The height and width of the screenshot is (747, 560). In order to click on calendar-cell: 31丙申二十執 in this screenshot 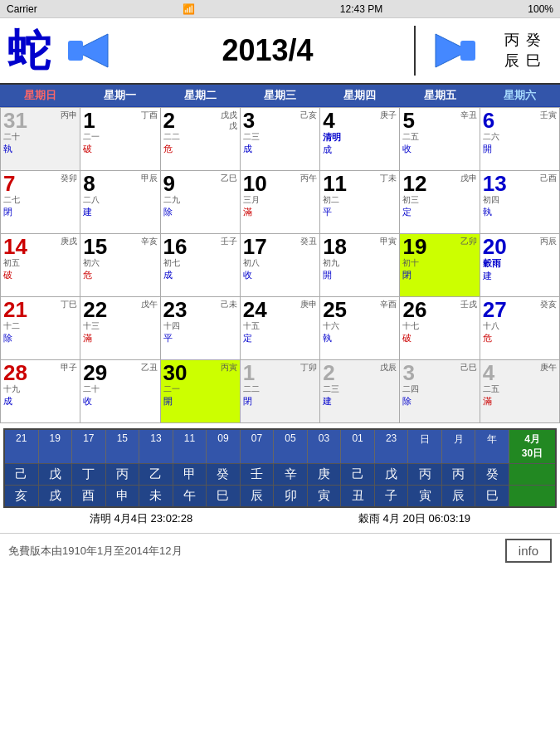, I will do `click(41, 139)`.